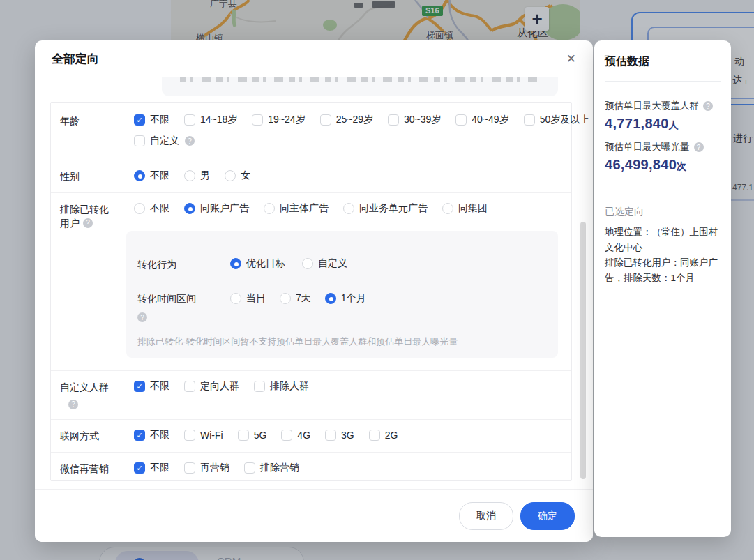 This screenshot has width=754, height=560. Describe the element at coordinates (486, 516) in the screenshot. I see `cancel-button: 取消` at that location.